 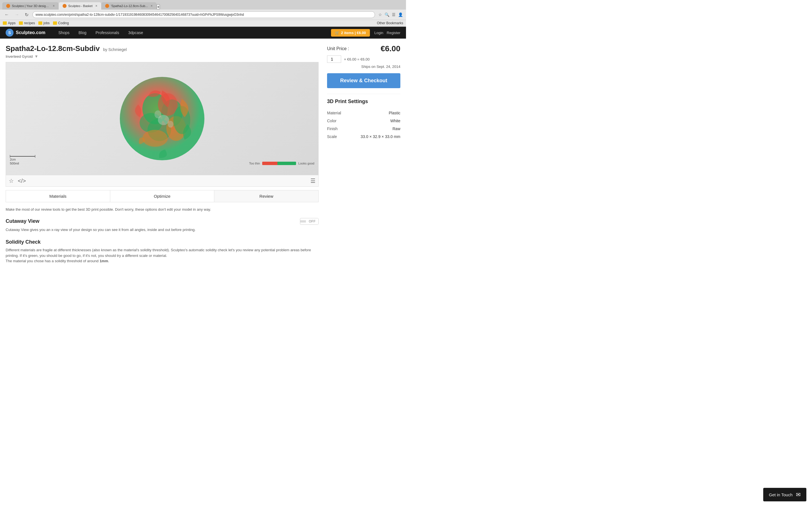 What do you see at coordinates (27, 15) in the screenshot?
I see `refresh-button: ↻` at bounding box center [27, 15].